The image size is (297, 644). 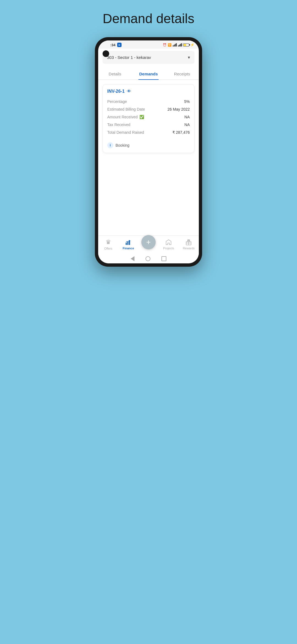 I want to click on value-total-demand: ₹ 287,476, so click(x=181, y=132).